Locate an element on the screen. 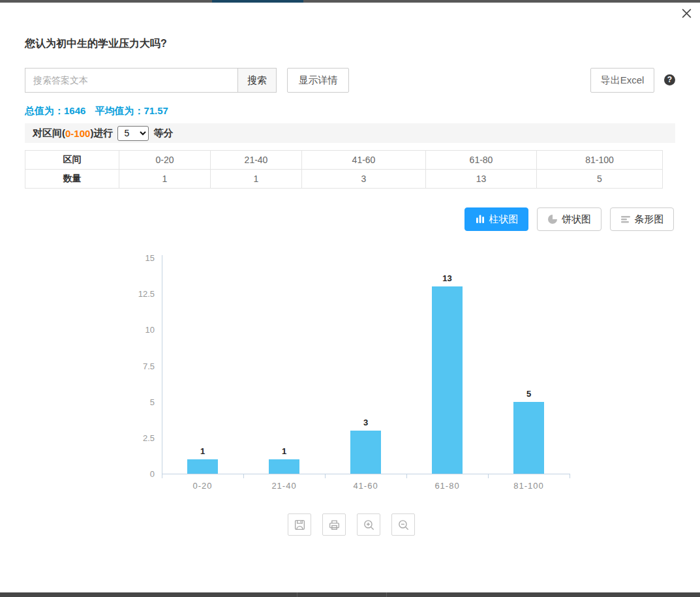 This screenshot has width=700, height=597. row-header-interval: 区间 is located at coordinates (72, 161).